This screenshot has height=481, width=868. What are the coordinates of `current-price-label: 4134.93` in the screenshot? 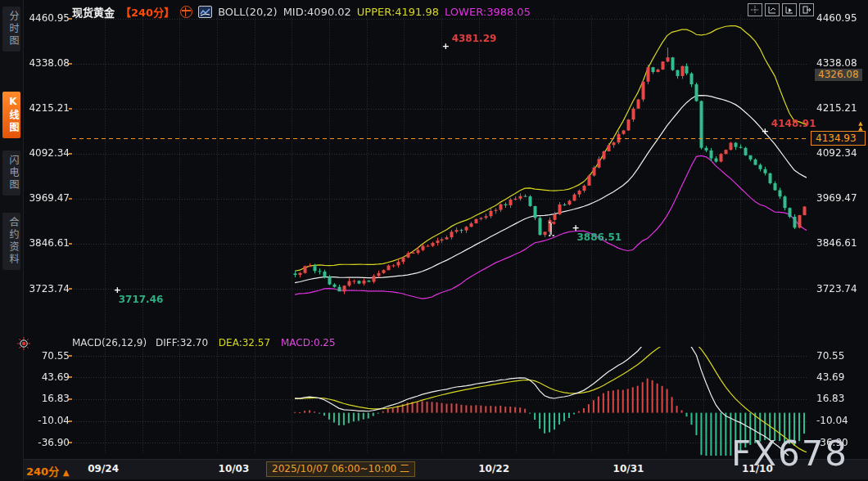 It's located at (839, 138).